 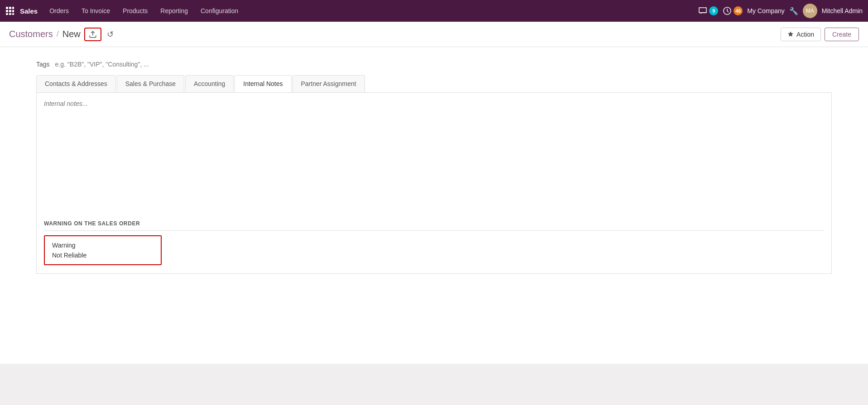 What do you see at coordinates (434, 104) in the screenshot?
I see `internal-notes-input` at bounding box center [434, 104].